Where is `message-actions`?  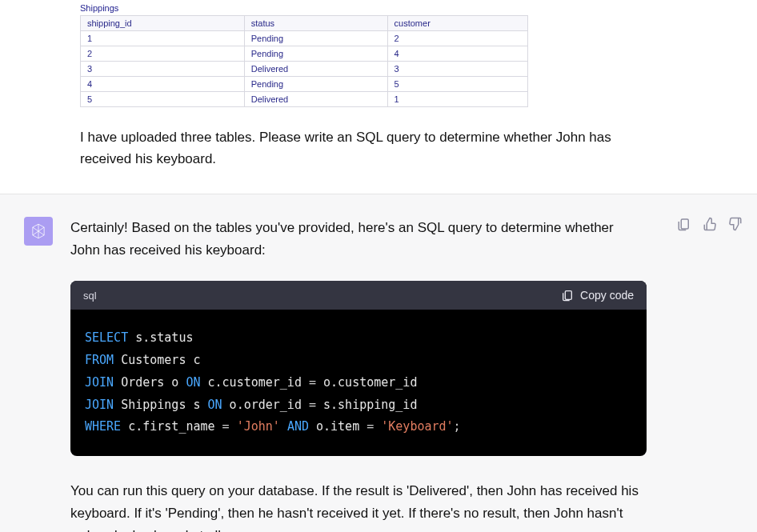
message-actions is located at coordinates (710, 224).